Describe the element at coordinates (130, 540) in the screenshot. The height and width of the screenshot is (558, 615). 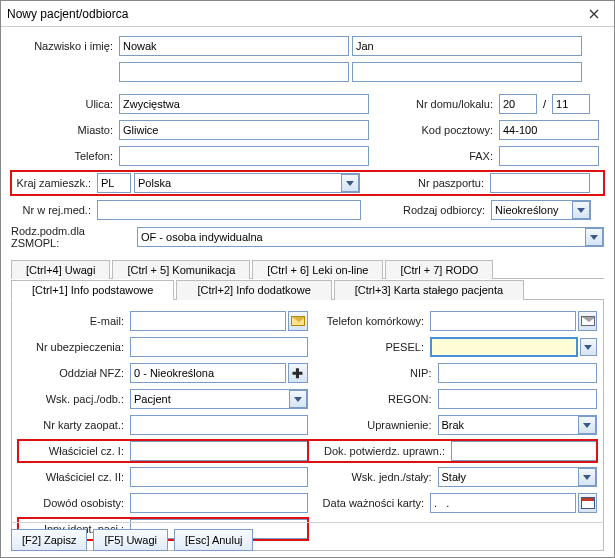
I see `uwagi-button: [F5] Uwagi` at that location.